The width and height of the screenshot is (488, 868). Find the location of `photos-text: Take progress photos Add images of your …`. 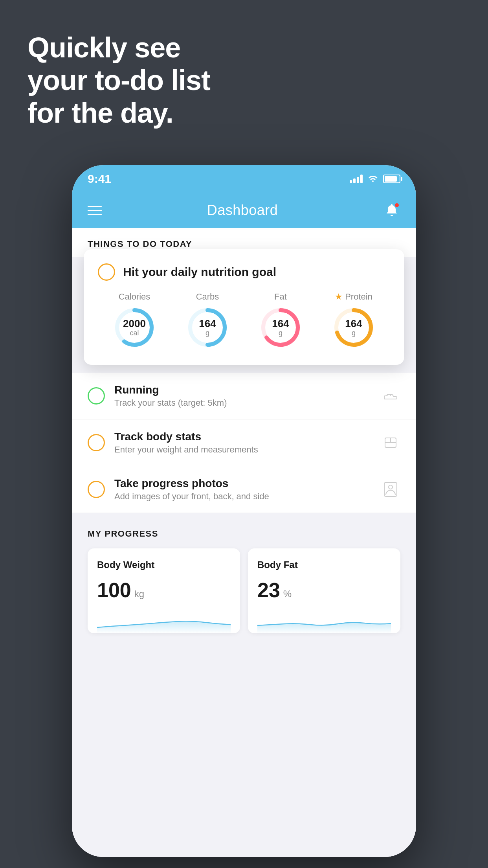

photos-text: Take progress photos Add images of your … is located at coordinates (243, 489).